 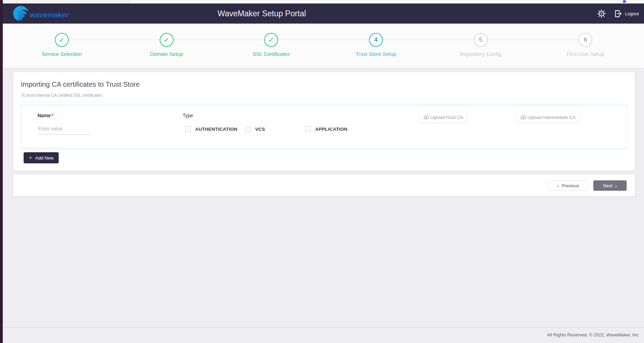 I want to click on step-trust-store-setup: 4 Trust Store Setup, so click(x=376, y=46).